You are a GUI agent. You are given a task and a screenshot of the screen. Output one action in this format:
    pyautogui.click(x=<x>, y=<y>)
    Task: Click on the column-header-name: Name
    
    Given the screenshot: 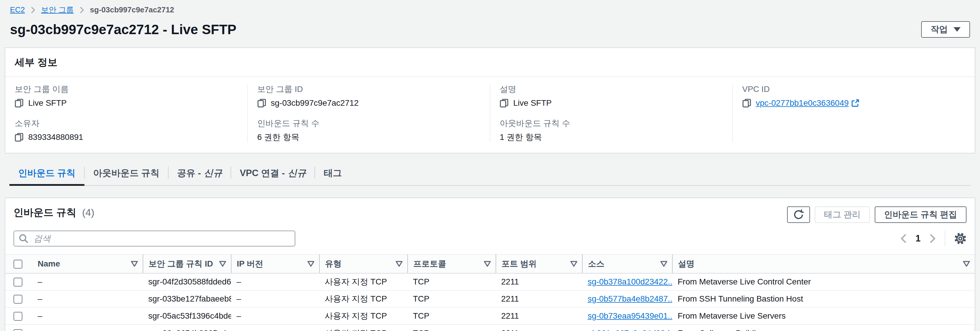 What is the action you would take?
    pyautogui.click(x=88, y=264)
    